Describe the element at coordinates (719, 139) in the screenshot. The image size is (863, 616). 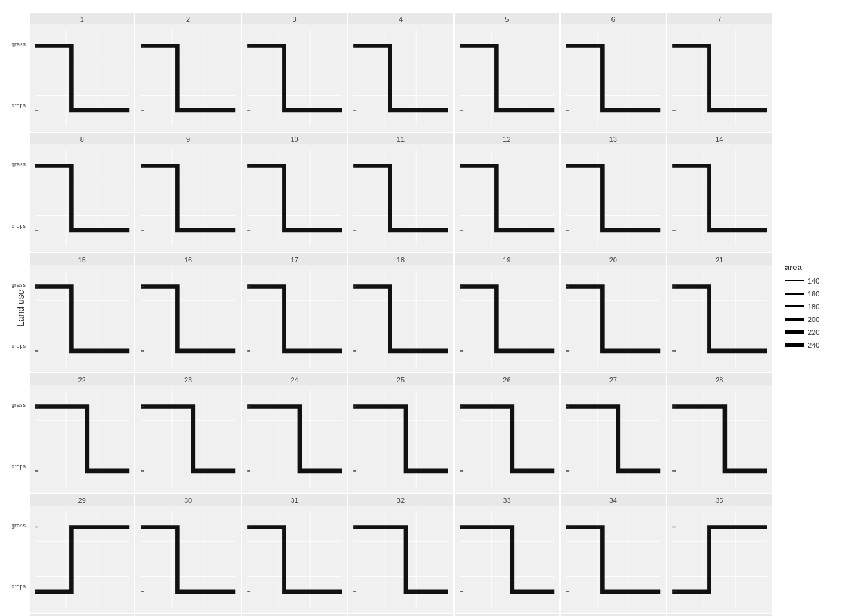
I see `facet-number-14: 14` at that location.